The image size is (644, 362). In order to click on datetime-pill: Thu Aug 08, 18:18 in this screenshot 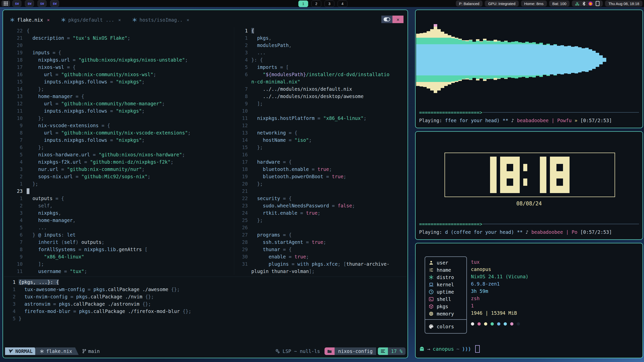, I will do `click(624, 4)`.